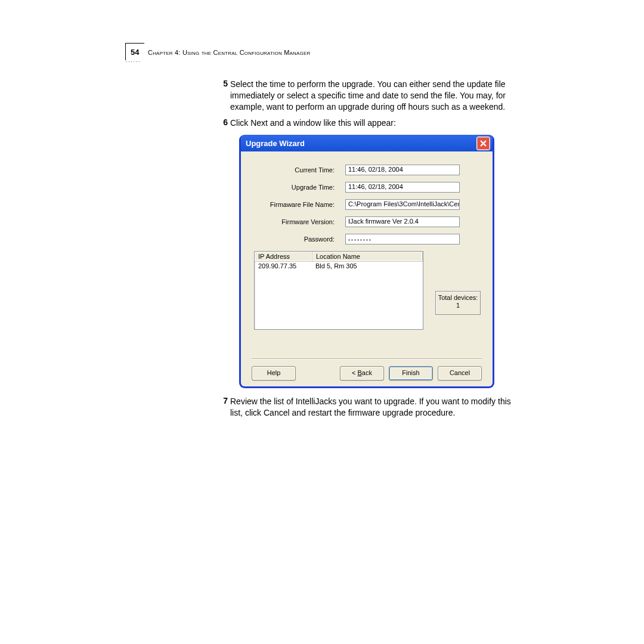 Image resolution: width=644 pixels, height=644 pixels. What do you see at coordinates (458, 298) in the screenshot?
I see `total-devices-label: Total devices:` at bounding box center [458, 298].